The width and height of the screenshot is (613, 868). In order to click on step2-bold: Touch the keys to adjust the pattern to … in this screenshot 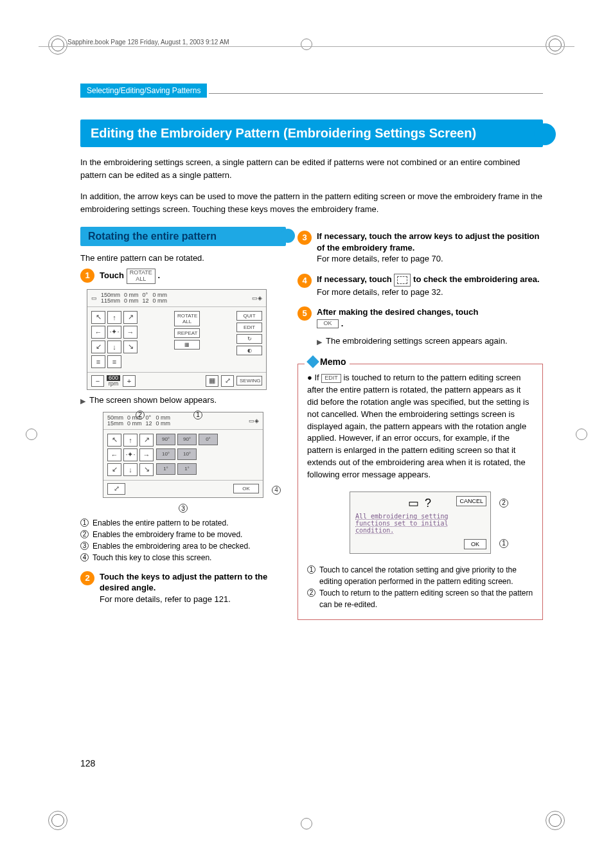, I will do `click(184, 582)`.